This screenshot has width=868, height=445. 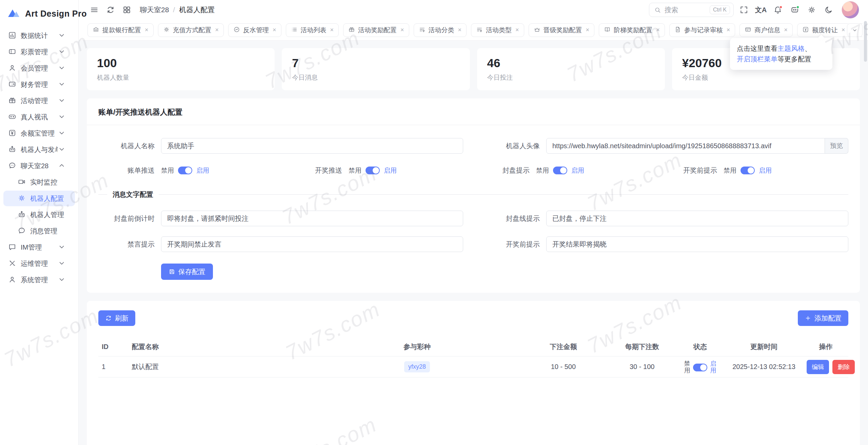 I want to click on sidebar-item: 活动管理, so click(x=39, y=101).